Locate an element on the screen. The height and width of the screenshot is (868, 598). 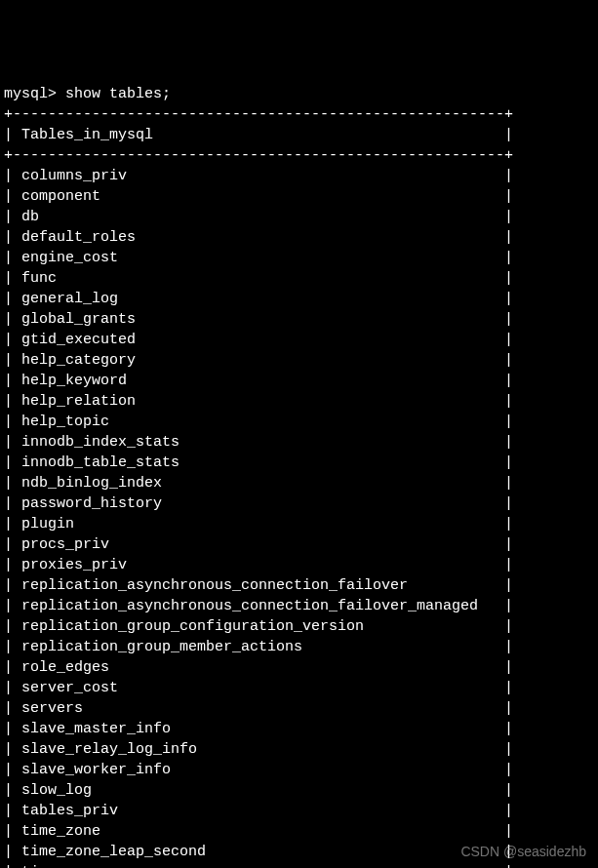
prompt: mysql> is located at coordinates (30, 94).